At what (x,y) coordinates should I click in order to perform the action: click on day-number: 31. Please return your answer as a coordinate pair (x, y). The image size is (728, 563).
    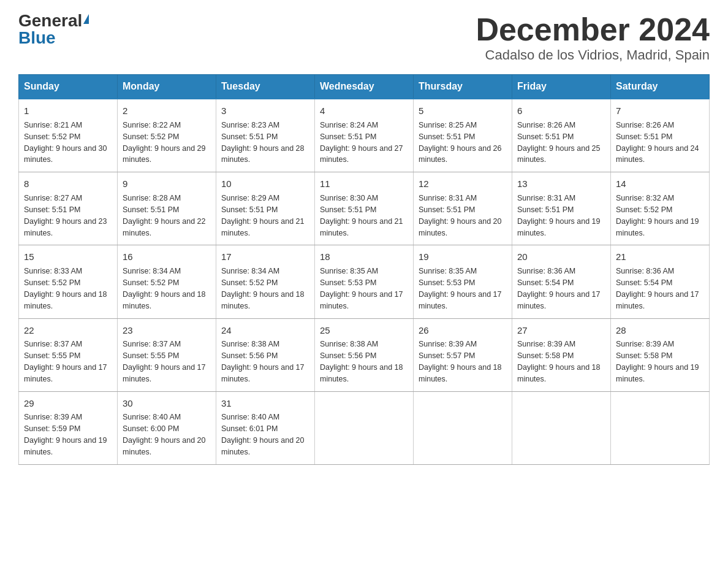
    Looking at the image, I should click on (265, 404).